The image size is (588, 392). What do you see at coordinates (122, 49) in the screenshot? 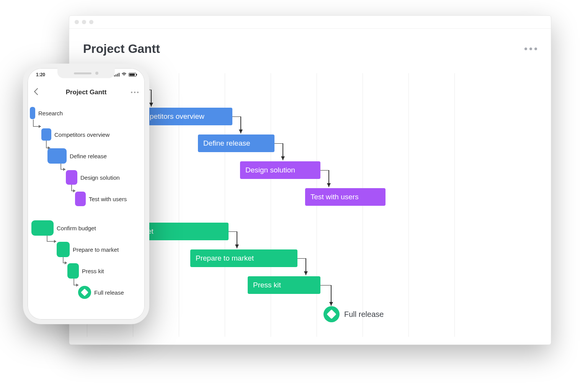
I see `page-title: Project Gantt` at bounding box center [122, 49].